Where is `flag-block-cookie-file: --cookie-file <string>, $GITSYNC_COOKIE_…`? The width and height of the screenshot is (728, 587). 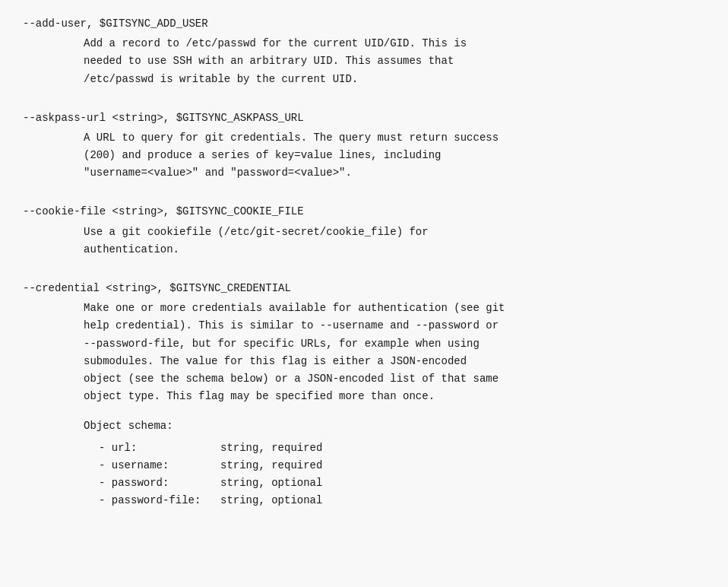 flag-block-cookie-file: --cookie-file <string>, $GITSYNC_COOKIE_… is located at coordinates (364, 231).